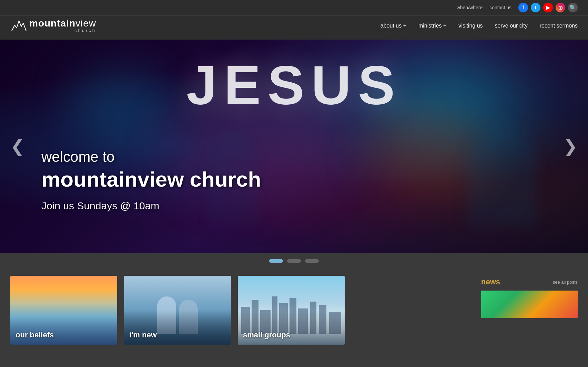 The width and height of the screenshot is (588, 367). What do you see at coordinates (491, 282) in the screenshot?
I see `news-title: news` at bounding box center [491, 282].